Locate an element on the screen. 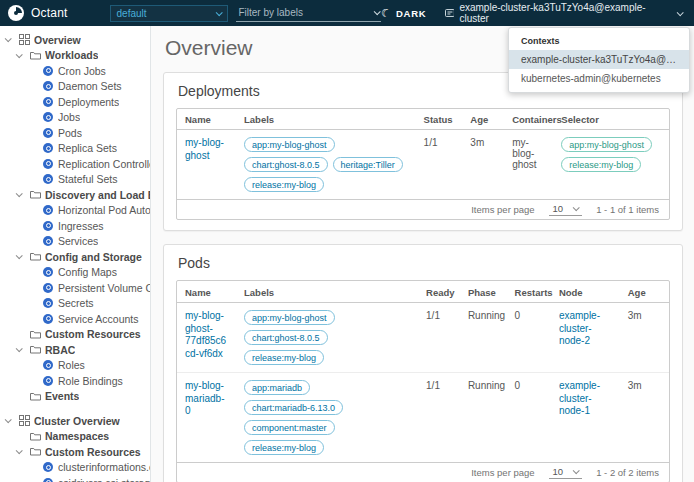 The image size is (694, 482). context-option: kubernetes-admin@kubernetes is located at coordinates (599, 78).